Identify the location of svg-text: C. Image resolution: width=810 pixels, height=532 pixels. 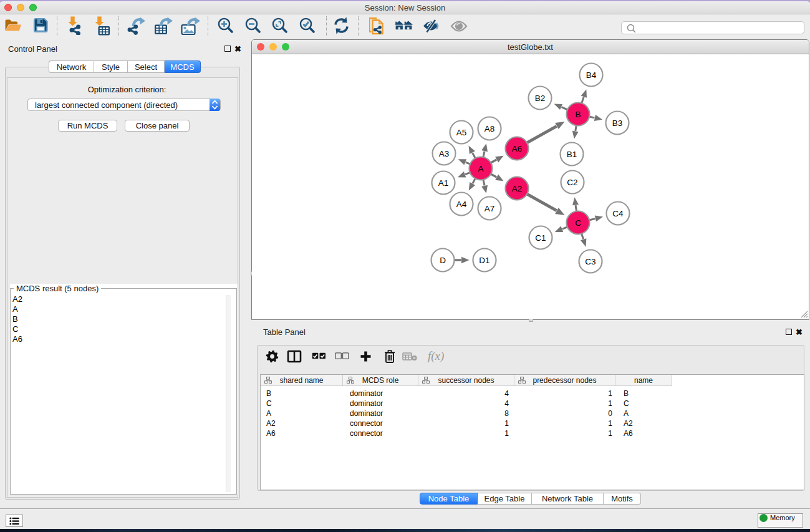
(578, 223).